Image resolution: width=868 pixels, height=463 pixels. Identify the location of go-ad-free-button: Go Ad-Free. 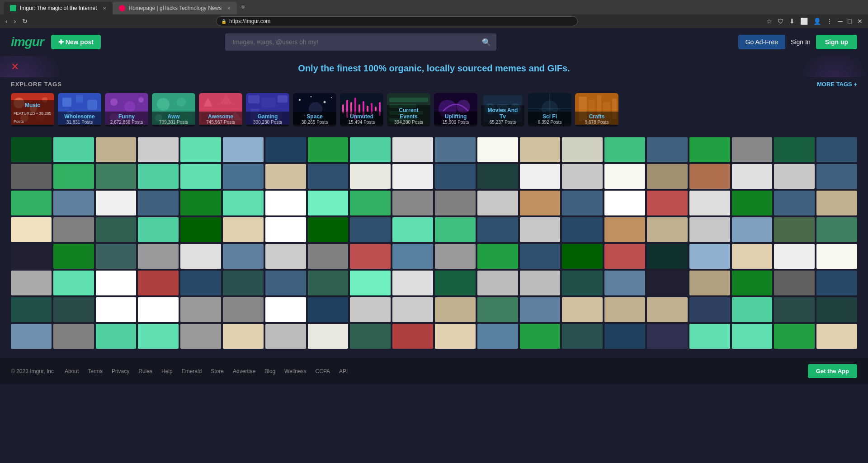
(762, 42).